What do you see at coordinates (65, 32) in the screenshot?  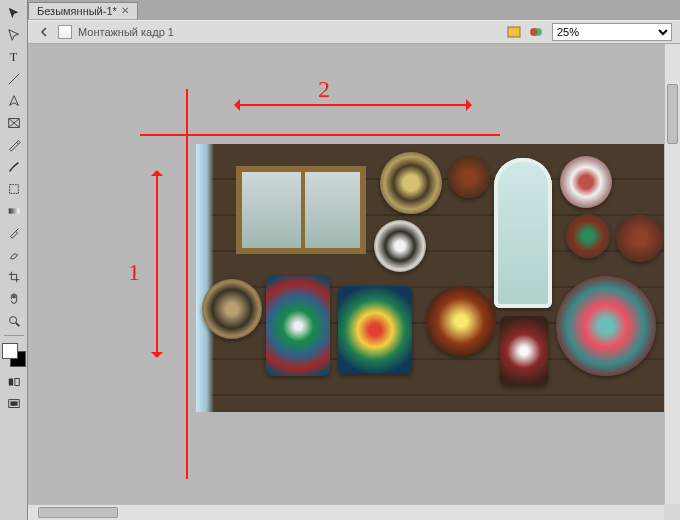 I see `page-icon` at bounding box center [65, 32].